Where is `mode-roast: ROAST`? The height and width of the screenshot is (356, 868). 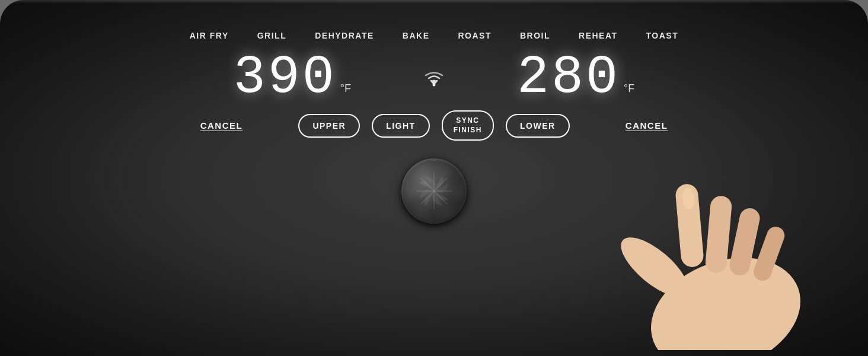 mode-roast: ROAST is located at coordinates (474, 36).